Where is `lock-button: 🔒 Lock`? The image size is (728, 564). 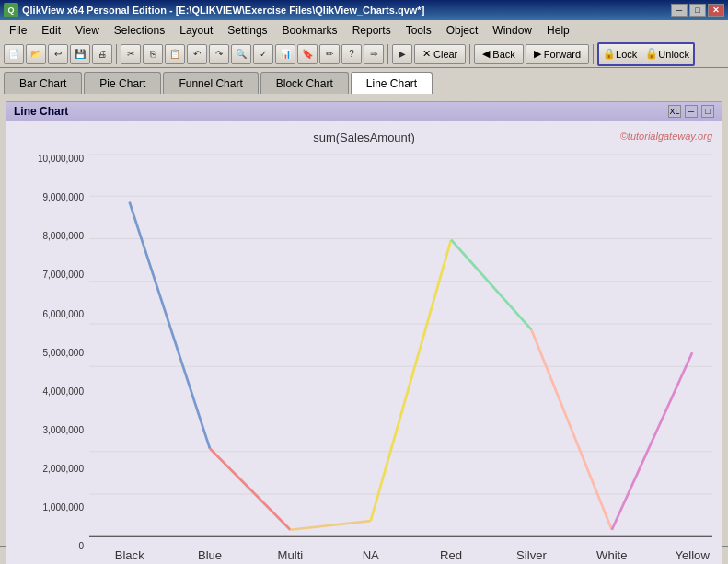 lock-button: 🔒 Lock is located at coordinates (620, 54).